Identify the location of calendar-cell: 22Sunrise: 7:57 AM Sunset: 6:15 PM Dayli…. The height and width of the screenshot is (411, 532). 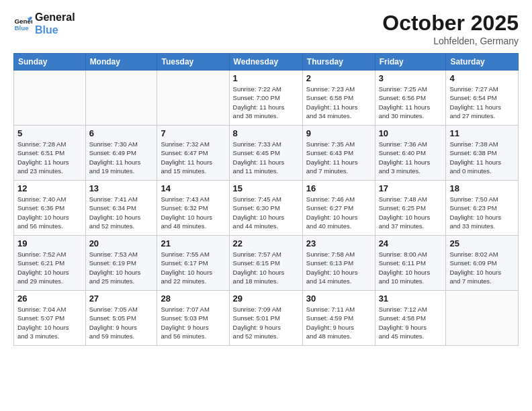
(266, 263).